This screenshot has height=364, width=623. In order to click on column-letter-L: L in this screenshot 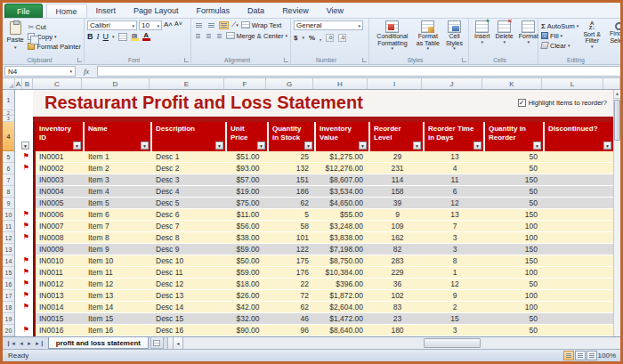, I will do `click(573, 84)`.